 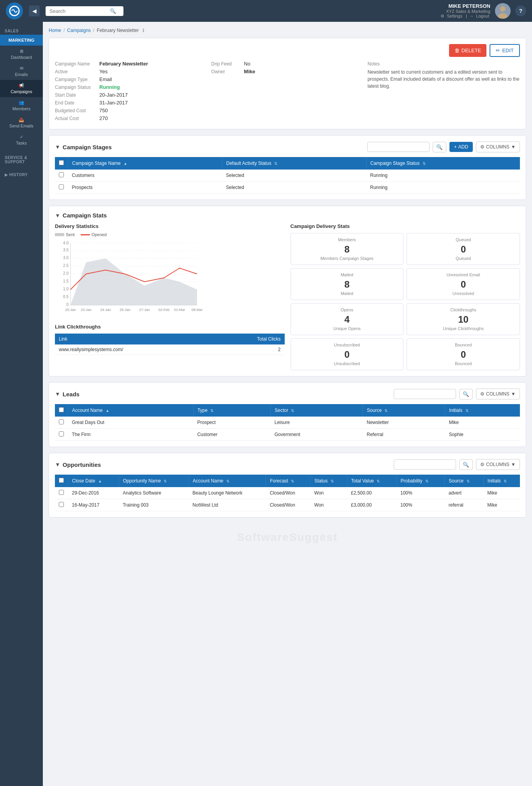 I want to click on opp-toggle-icon: ▼, so click(x=58, y=465).